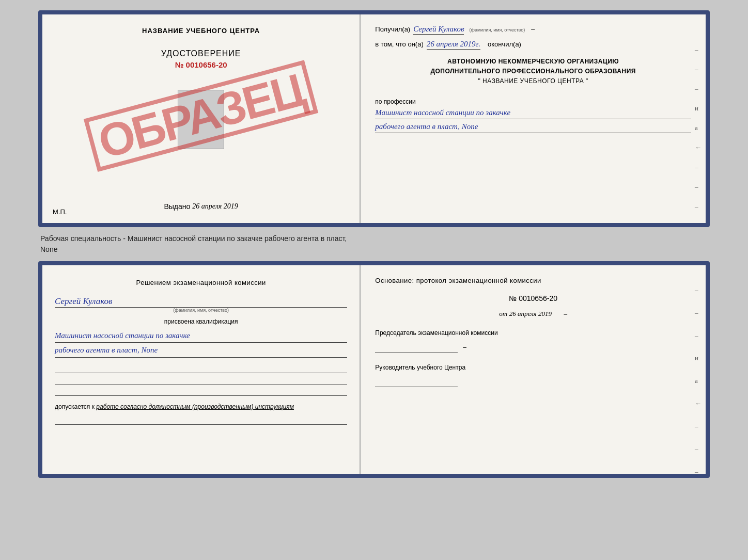 Image resolution: width=748 pixels, height=560 pixels. Describe the element at coordinates (503, 314) in the screenshot. I see `date-prefix: от` at that location.